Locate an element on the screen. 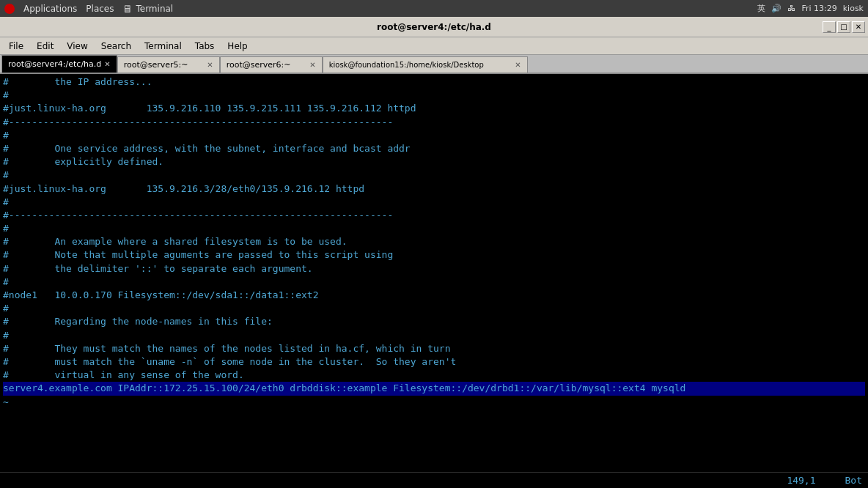  app-icon is located at coordinates (10, 9).